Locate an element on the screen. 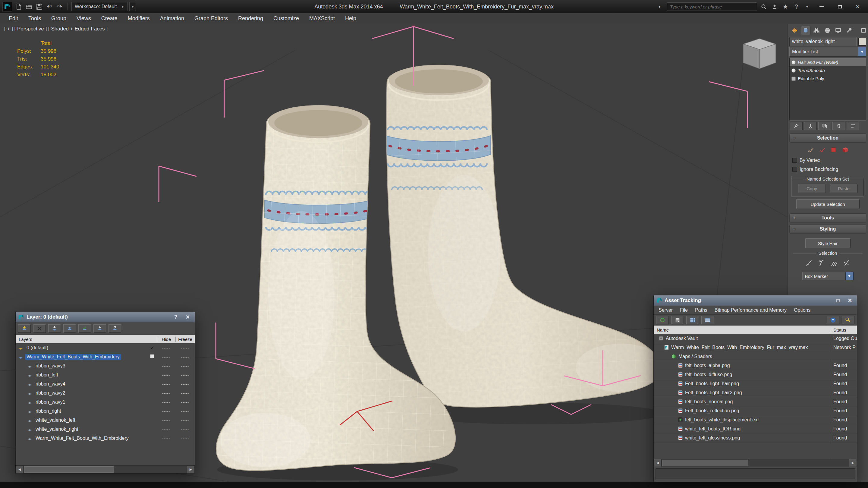 The width and height of the screenshot is (868, 488). make-unique-icon is located at coordinates (825, 126).